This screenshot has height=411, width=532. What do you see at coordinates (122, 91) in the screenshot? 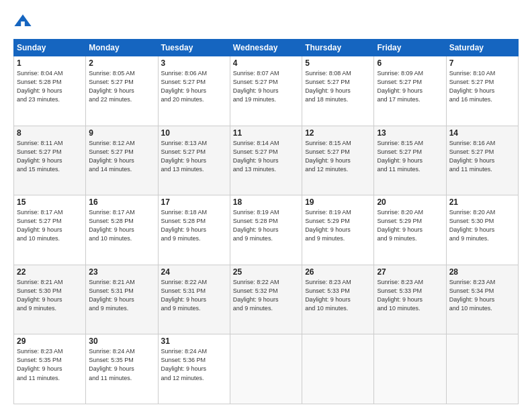
I see `calendar-cell: 2Sunrise: 8:05 AMSunset: 5:27 PMDaylight…` at bounding box center [122, 91].